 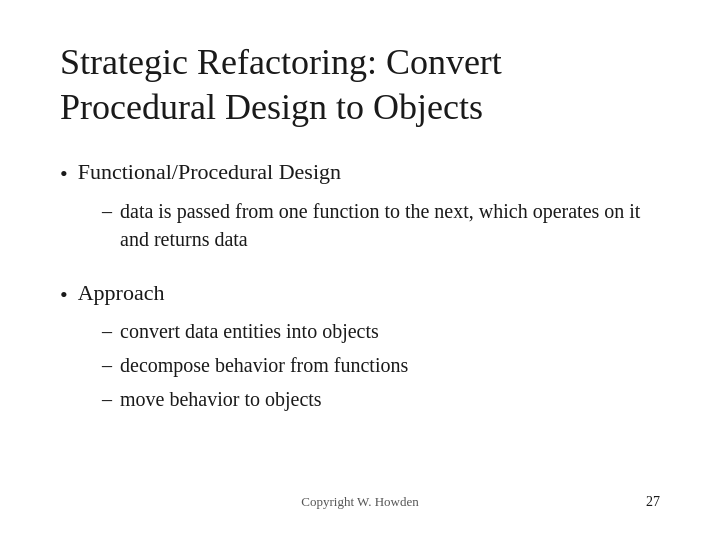 What do you see at coordinates (381, 225) in the screenshot?
I see `sub-item-1-1: – data is passed from one function to th…` at bounding box center [381, 225].